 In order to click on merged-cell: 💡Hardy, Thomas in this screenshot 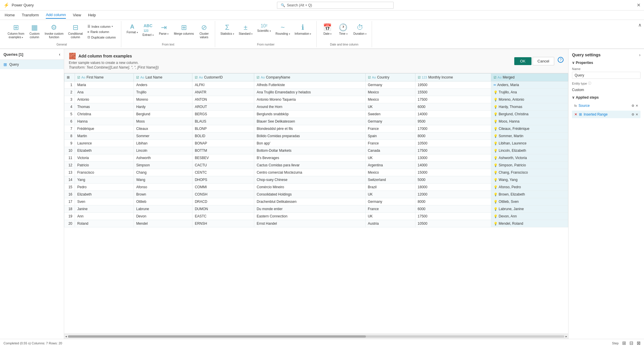, I will do `click(529, 107)`.